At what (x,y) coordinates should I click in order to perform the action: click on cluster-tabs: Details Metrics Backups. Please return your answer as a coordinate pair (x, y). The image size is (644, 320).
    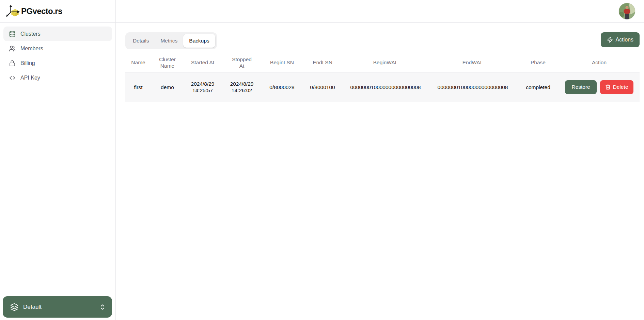
    Looking at the image, I should click on (171, 41).